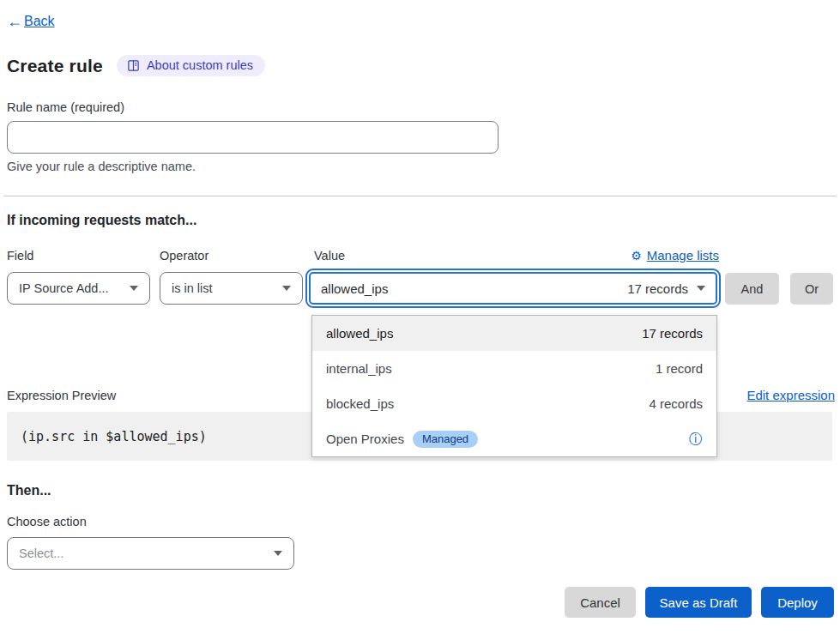 The width and height of the screenshot is (840, 634). What do you see at coordinates (515, 403) in the screenshot?
I see `list-option-blocked-ips: blocked_ips 4 records` at bounding box center [515, 403].